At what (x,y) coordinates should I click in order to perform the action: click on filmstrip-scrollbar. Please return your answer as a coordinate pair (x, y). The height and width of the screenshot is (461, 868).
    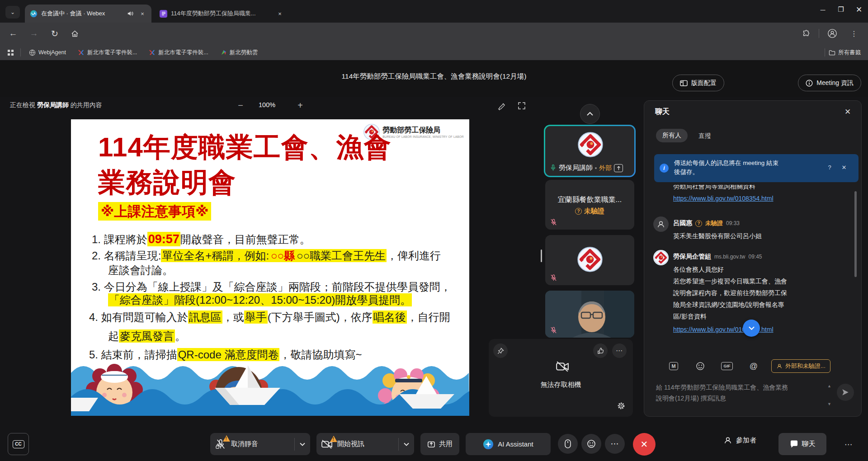
    Looking at the image, I should click on (542, 256).